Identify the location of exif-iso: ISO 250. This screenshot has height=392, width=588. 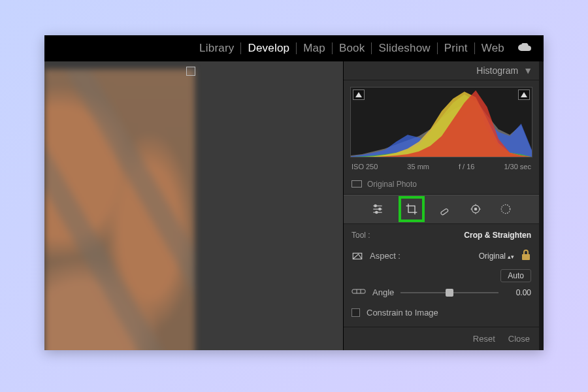
(365, 167).